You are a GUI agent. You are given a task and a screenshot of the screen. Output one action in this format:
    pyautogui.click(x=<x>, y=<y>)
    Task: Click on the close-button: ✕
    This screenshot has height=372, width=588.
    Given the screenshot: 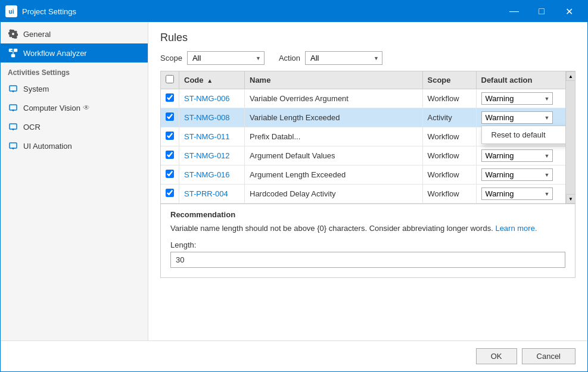 What is the action you would take?
    pyautogui.click(x=569, y=11)
    